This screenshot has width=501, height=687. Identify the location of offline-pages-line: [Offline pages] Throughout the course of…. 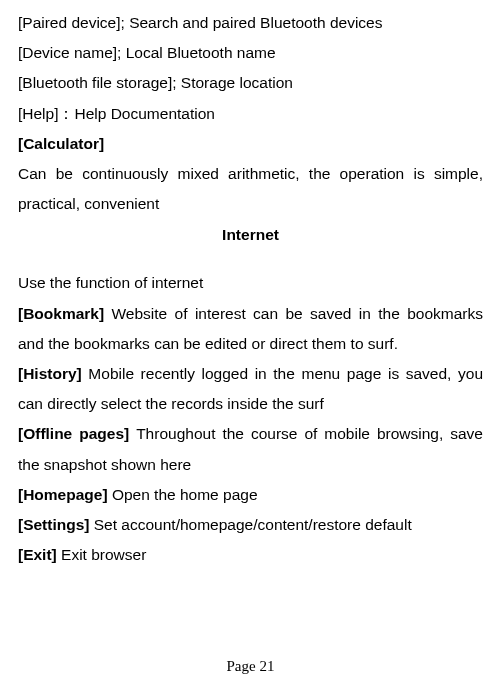
(250, 449).